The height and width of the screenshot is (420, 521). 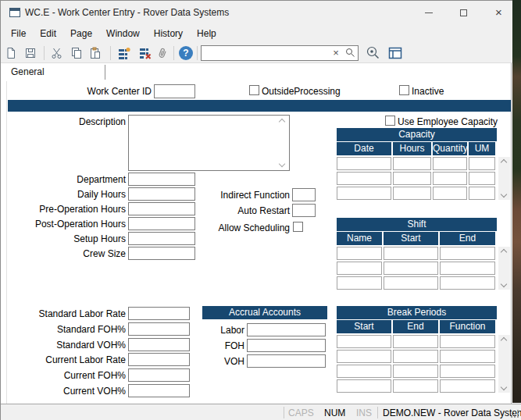 I want to click on accrual-foh-label: FOH, so click(x=213, y=347).